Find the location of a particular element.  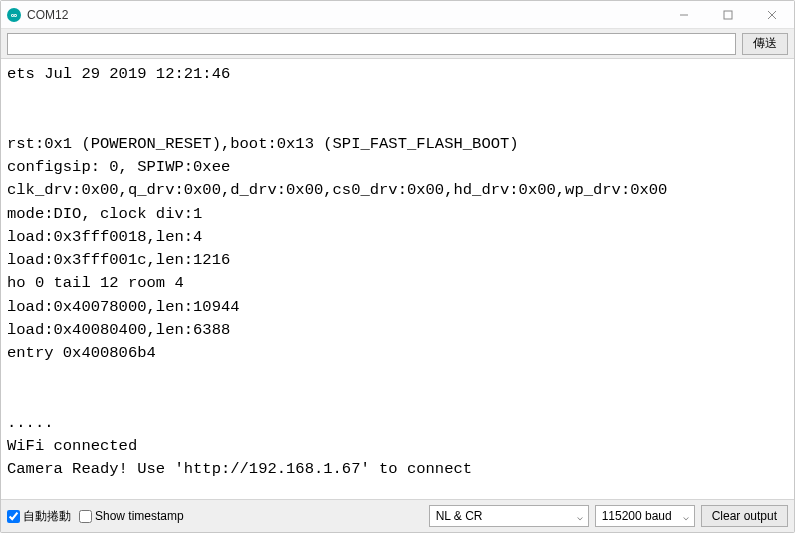

window-controls is located at coordinates (728, 14).